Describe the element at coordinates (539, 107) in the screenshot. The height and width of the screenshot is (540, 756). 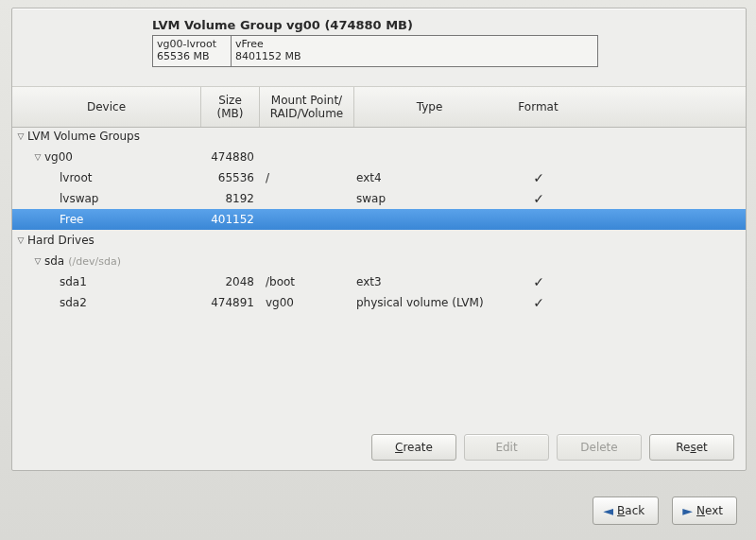
I see `col-format: Format` at that location.